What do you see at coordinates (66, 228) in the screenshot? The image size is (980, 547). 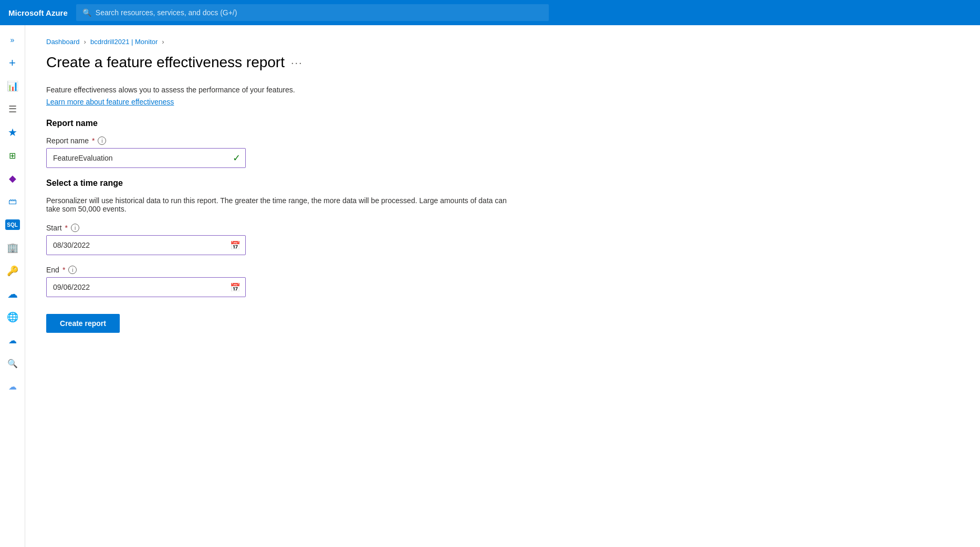 I see `start-date-required-star: *` at bounding box center [66, 228].